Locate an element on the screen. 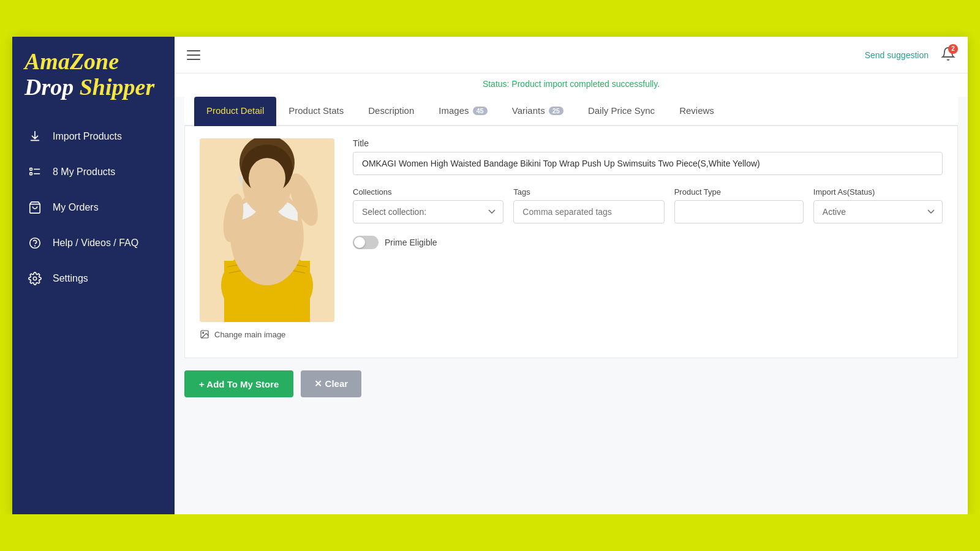  sidebar-label-import-products: Import Products is located at coordinates (87, 137).